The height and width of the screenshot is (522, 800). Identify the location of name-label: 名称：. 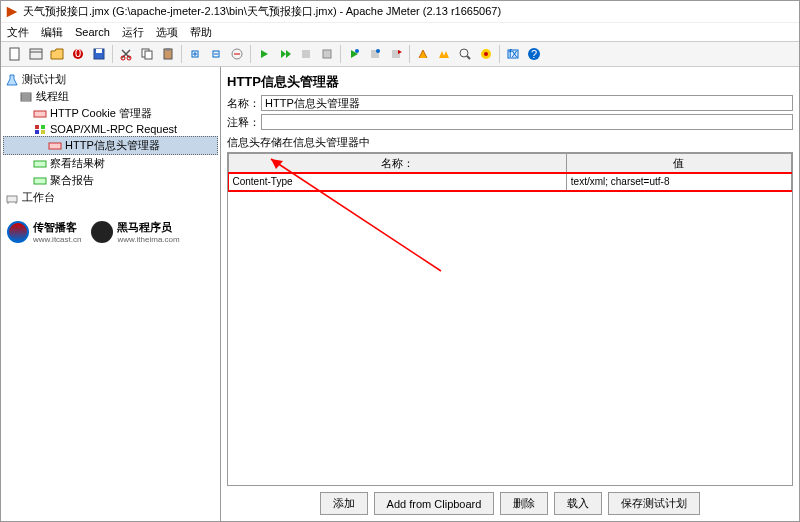
(244, 104).